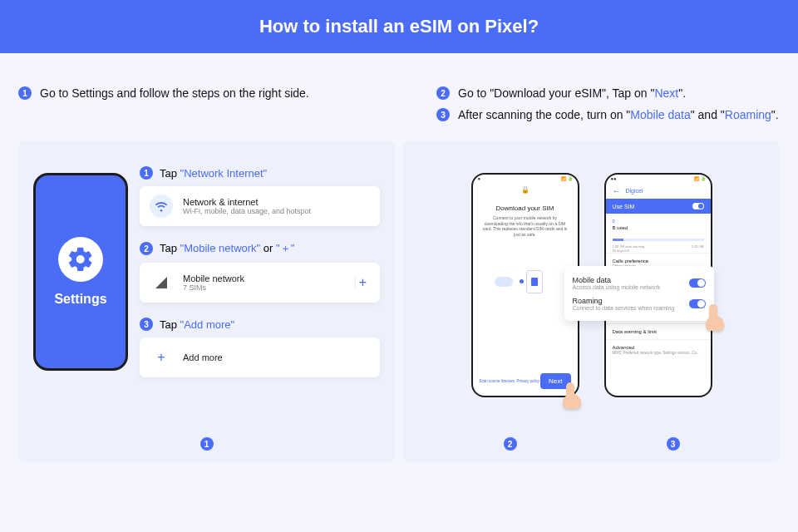 This screenshot has height=532, width=798. Describe the element at coordinates (525, 208) in the screenshot. I see `download-sim-title: Download your SIM` at that location.